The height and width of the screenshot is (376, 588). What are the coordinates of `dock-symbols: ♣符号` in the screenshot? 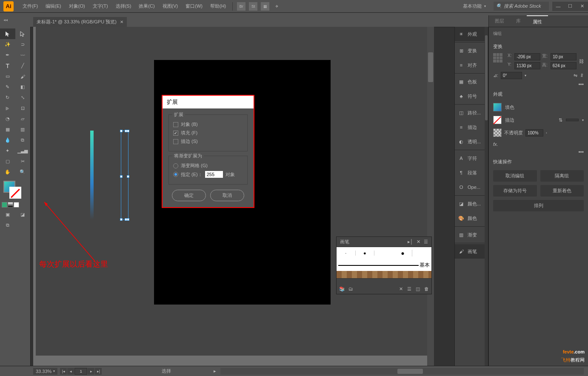 It's located at (471, 96).